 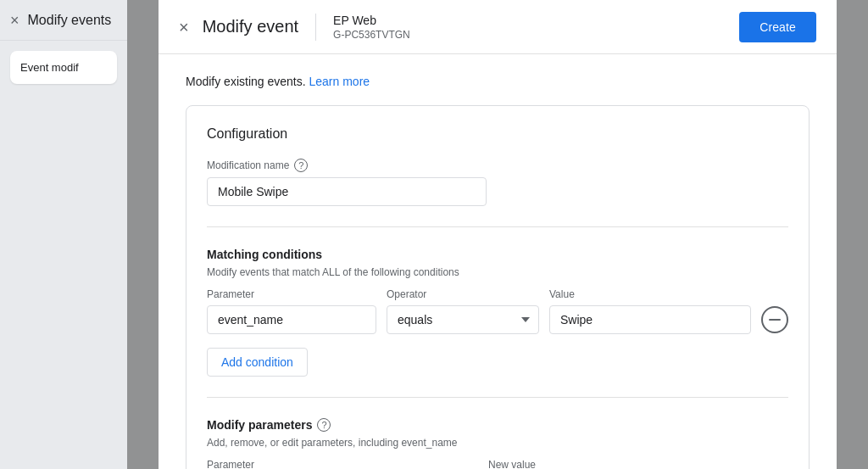 I want to click on modal-title: Modify event, so click(x=251, y=27).